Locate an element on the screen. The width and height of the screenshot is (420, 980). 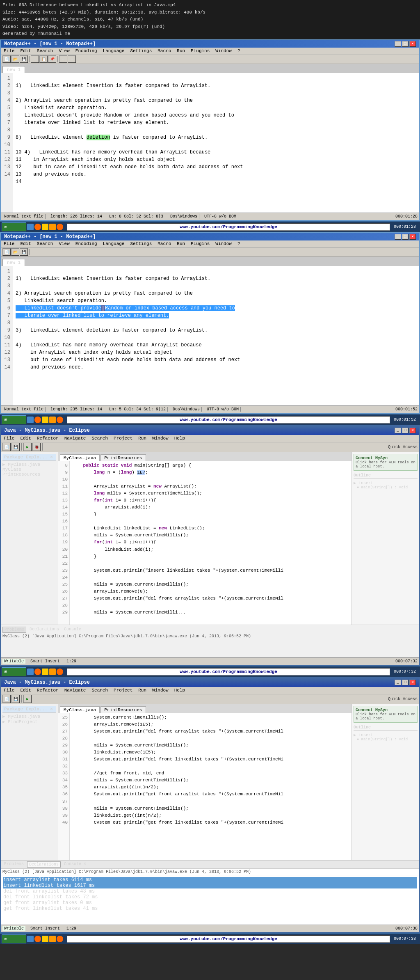
code-content-2: System.currentTimeMIllis(); arrayList.re… is located at coordinates (211, 787).